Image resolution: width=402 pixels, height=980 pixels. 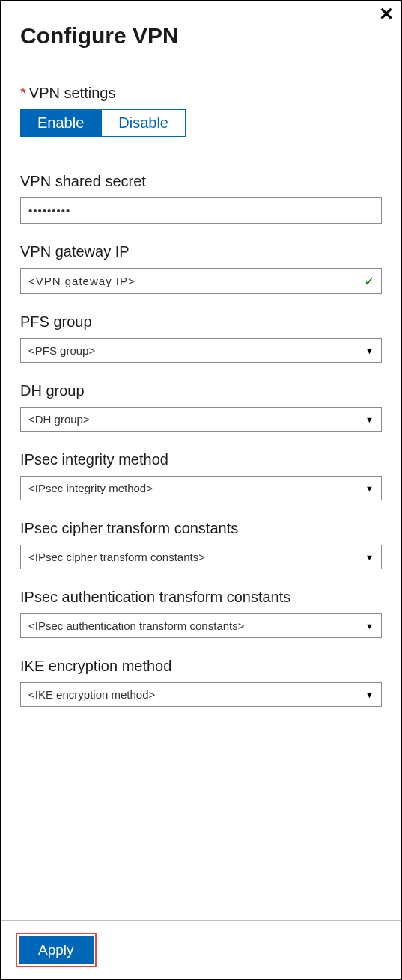 I want to click on pfs-group-label: PFS group, so click(x=201, y=322).